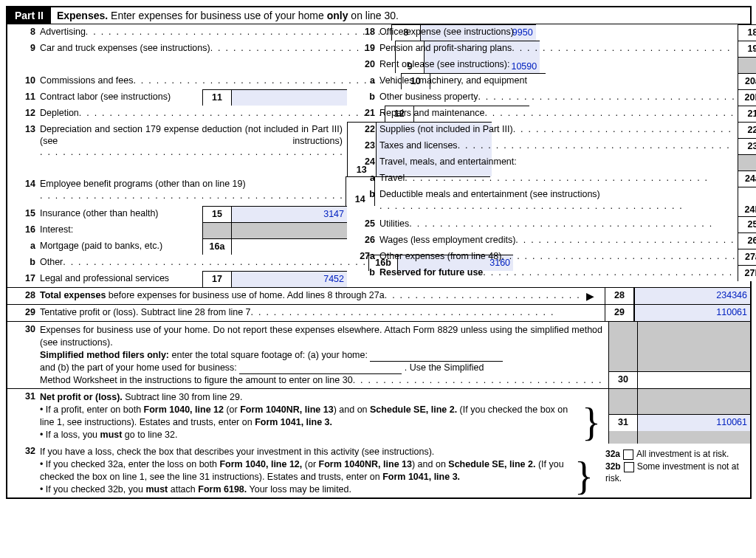 The height and width of the screenshot is (558, 756). What do you see at coordinates (551, 162) in the screenshot?
I see `line-24: 24 Travel, meals, and entertainment:` at bounding box center [551, 162].